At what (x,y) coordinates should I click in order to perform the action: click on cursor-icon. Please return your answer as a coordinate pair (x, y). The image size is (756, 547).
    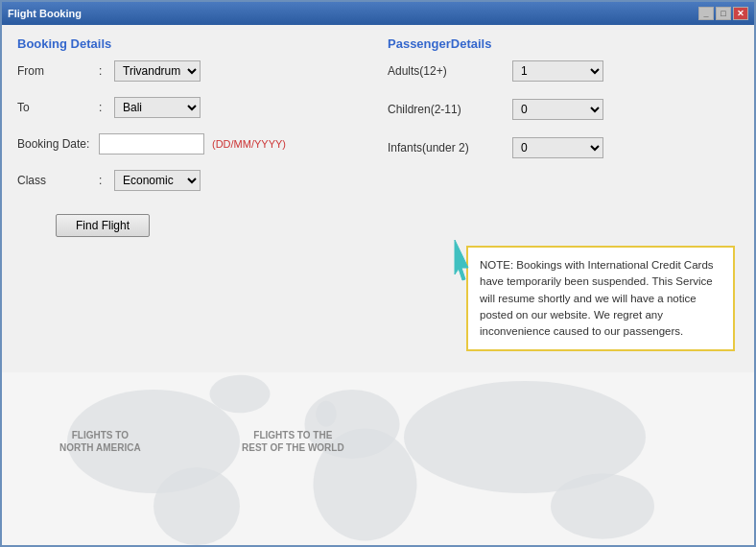
    Looking at the image, I should click on (461, 262).